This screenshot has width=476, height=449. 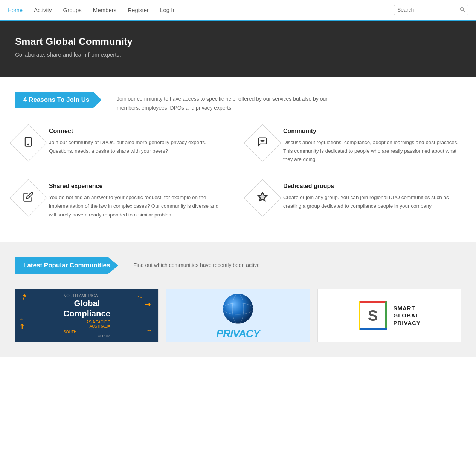 What do you see at coordinates (355, 146) in the screenshot?
I see `feature-community: Community Discuss about regulations, com…` at bounding box center [355, 146].